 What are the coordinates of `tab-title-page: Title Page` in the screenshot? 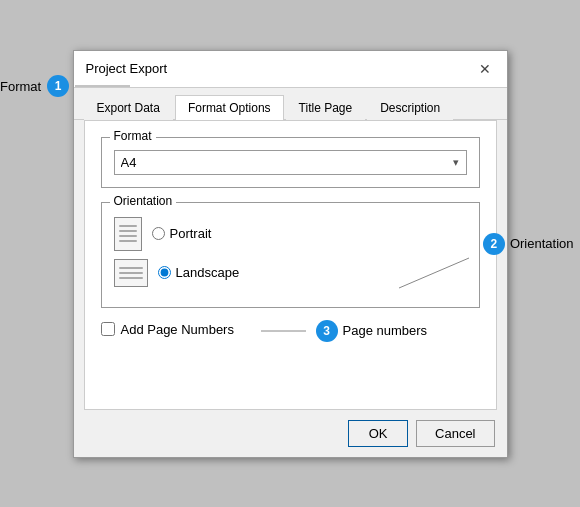 It's located at (326, 108).